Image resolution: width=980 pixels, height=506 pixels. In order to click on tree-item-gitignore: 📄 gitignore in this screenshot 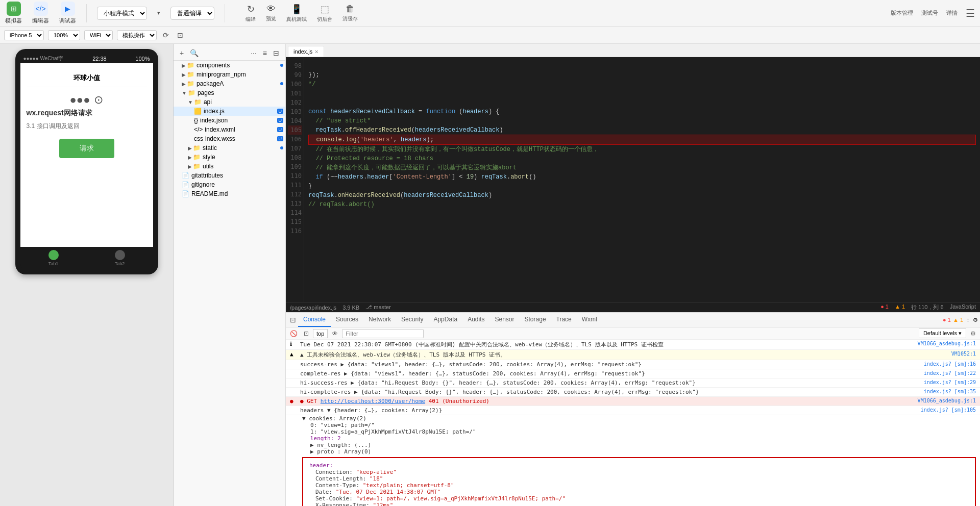, I will do `click(230, 185)`.